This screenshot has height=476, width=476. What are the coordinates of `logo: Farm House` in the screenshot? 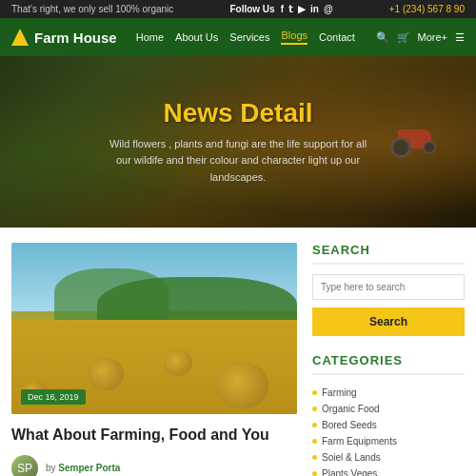 It's located at (65, 37).